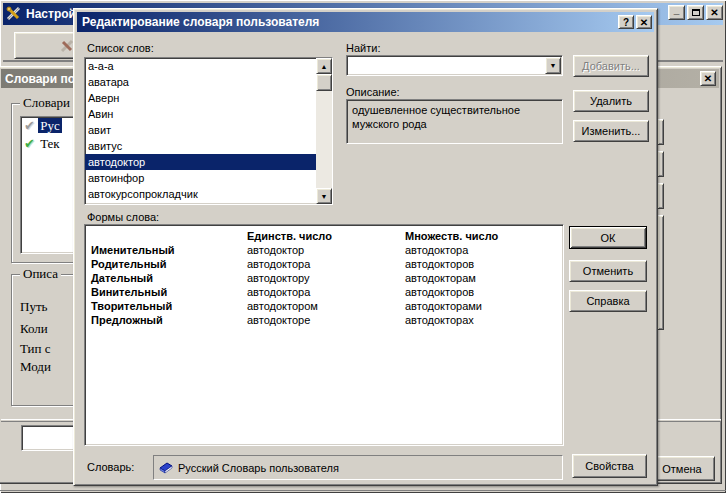 This screenshot has width=726, height=493. I want to click on forms-table-row: Родительный автодоктора автодокторов, so click(294, 264).